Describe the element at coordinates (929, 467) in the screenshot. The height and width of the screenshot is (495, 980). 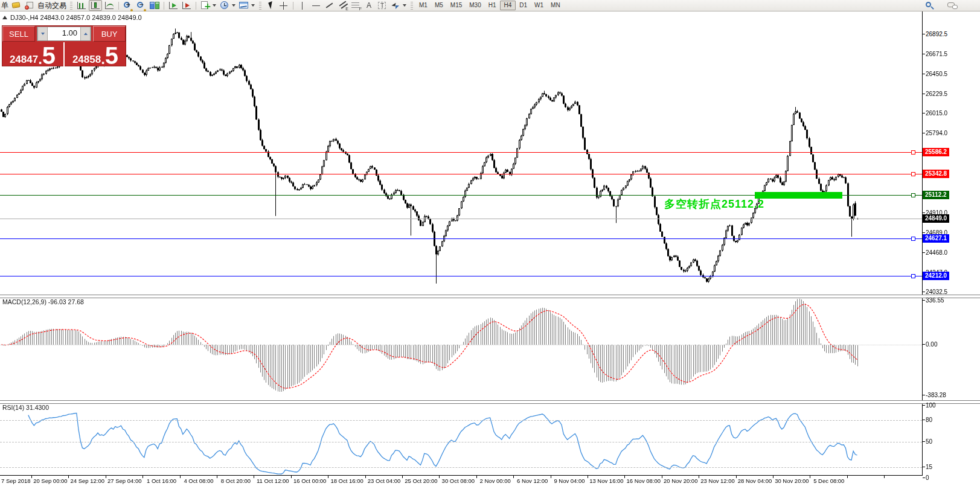
I see `rsi-axis-tick: 15` at that location.